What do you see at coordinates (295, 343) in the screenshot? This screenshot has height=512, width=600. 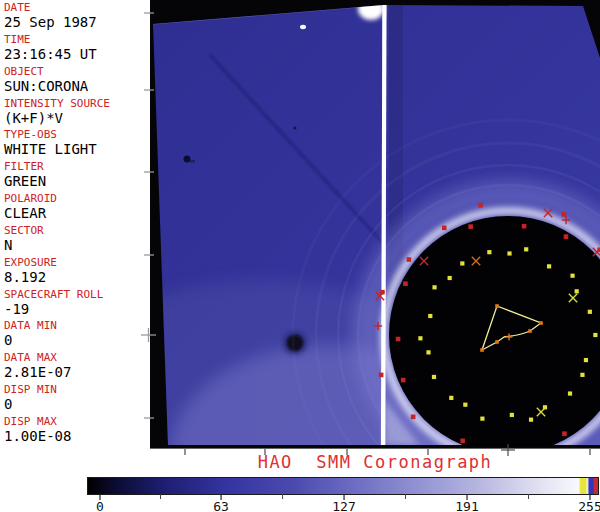 I see `dust-blob` at bounding box center [295, 343].